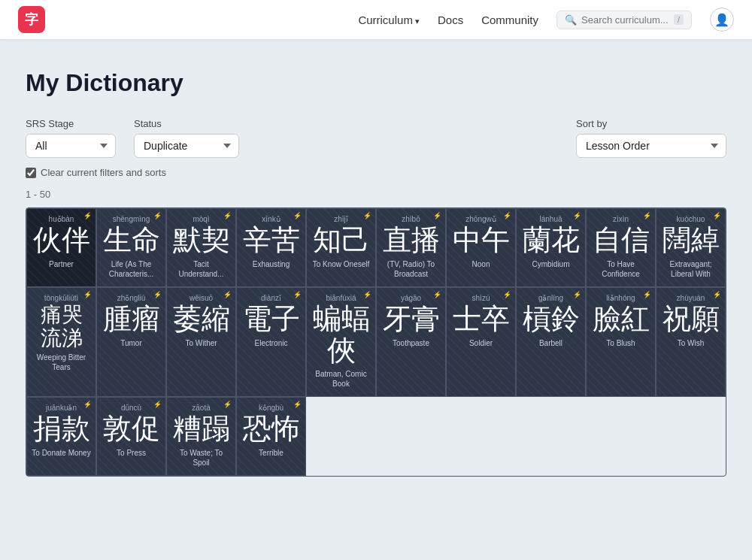 The image size is (752, 560). Describe the element at coordinates (690, 343) in the screenshot. I see `dict-card: ⚡ zhùyuàn 祝願 To Wish` at that location.